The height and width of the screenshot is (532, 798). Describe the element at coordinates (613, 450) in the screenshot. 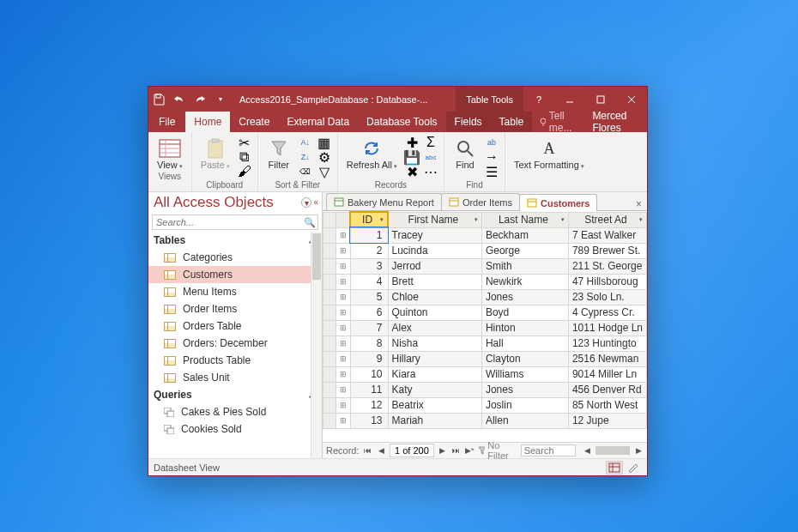

I see `hscroll-thumb` at that location.